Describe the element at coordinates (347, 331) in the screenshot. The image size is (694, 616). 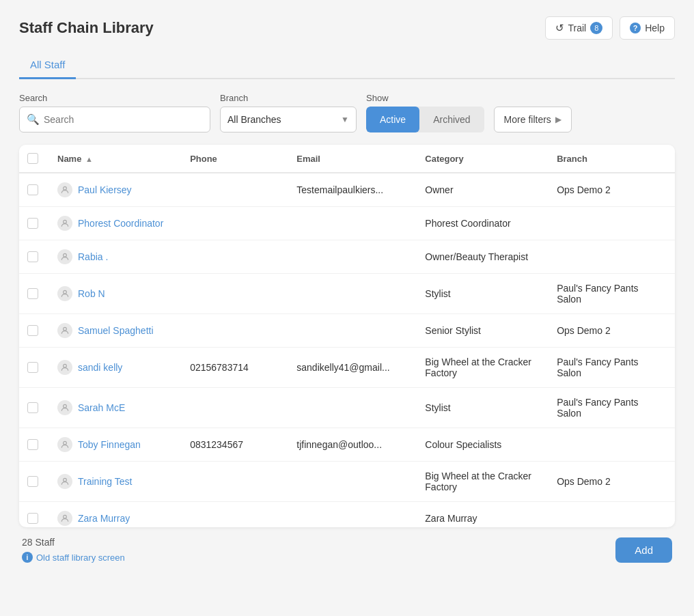
I see `table-row: Samuel Spaghetti Senior Stylist Ops Demo…` at that location.